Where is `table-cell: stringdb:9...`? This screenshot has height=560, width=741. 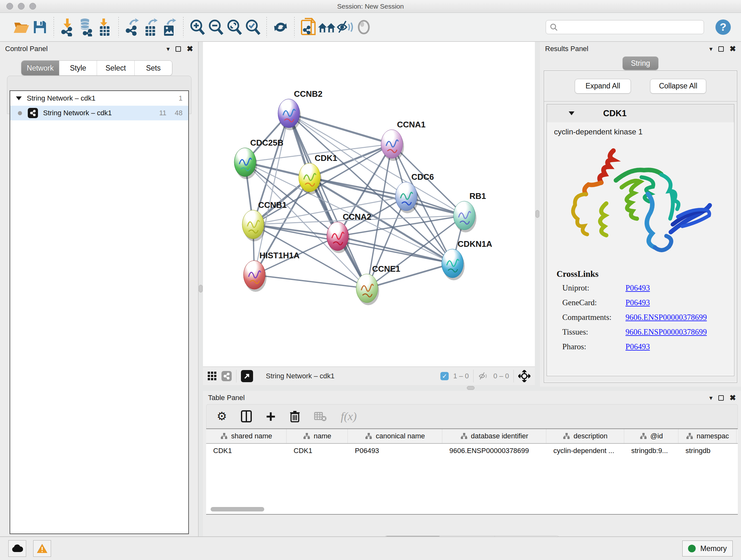
table-cell: stringdb:9... is located at coordinates (651, 451).